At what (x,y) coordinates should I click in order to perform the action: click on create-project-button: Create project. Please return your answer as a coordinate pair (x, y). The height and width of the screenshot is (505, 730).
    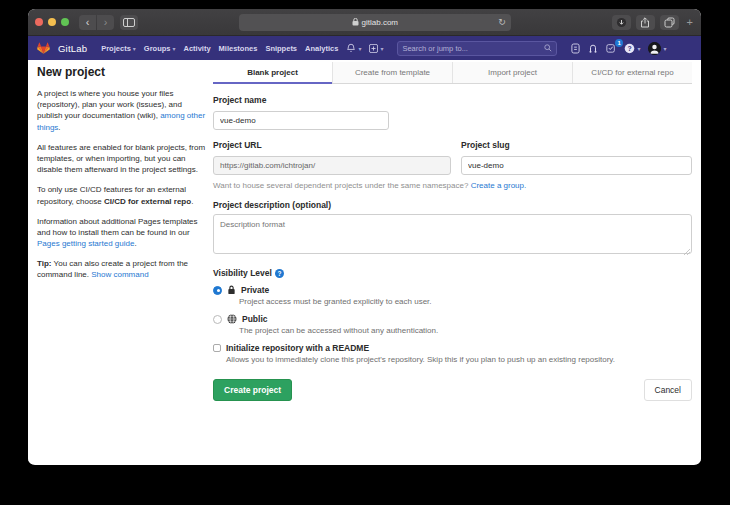
    Looking at the image, I should click on (252, 390).